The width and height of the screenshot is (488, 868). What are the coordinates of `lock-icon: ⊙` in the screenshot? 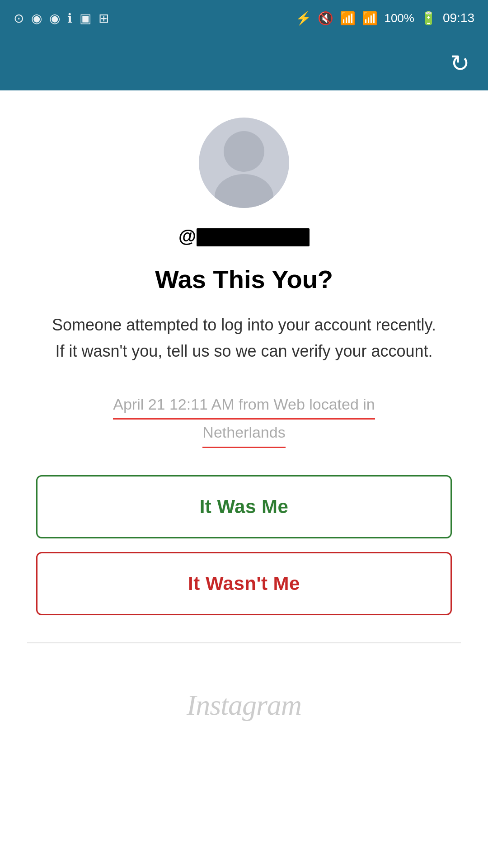 It's located at (19, 18).